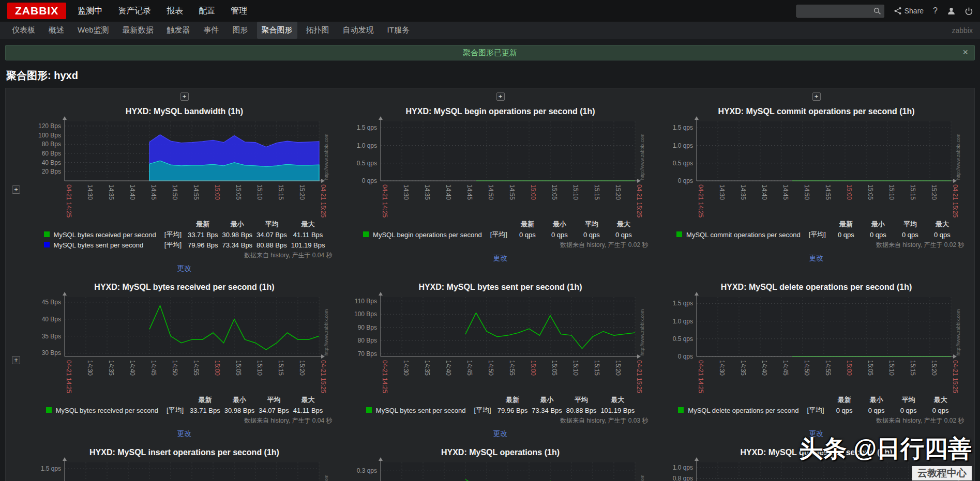 This screenshot has width=980, height=481. What do you see at coordinates (175, 11) in the screenshot?
I see `top-menu-item: 报表` at bounding box center [175, 11].